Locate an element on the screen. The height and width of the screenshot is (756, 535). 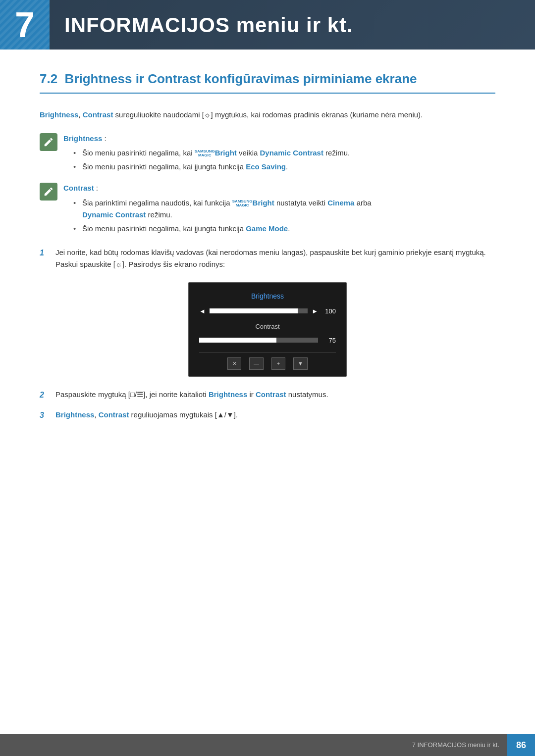
osd-contrast-bar-bg is located at coordinates (259, 340).